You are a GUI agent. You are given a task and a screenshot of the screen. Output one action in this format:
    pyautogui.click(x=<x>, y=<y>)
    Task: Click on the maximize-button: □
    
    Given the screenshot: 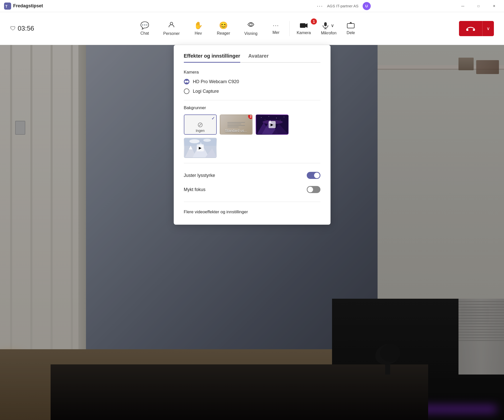 What is the action you would take?
    pyautogui.click(x=478, y=6)
    